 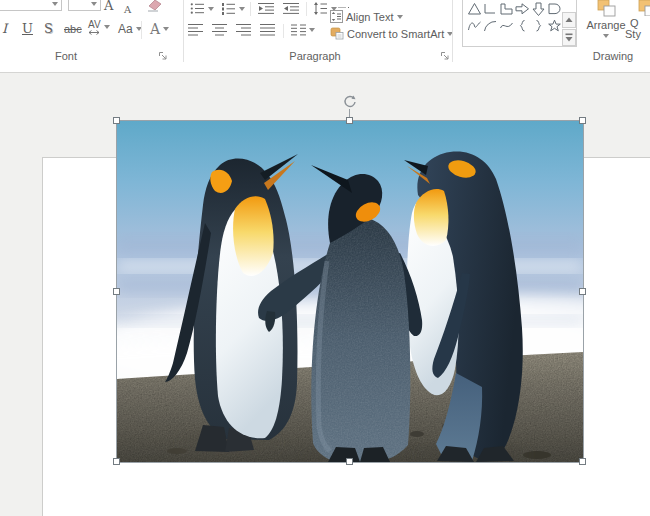 I want to click on numbering-button, so click(x=233, y=8).